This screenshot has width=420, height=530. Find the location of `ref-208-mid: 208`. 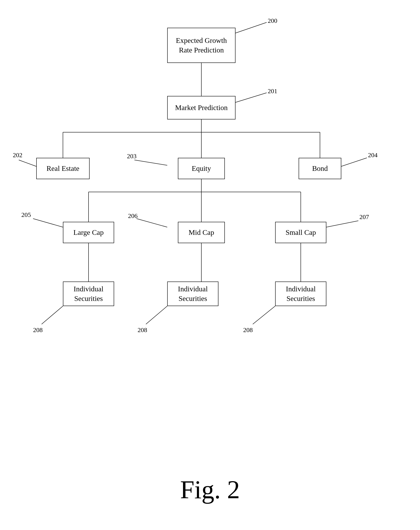

ref-208-mid: 208 is located at coordinates (143, 330).